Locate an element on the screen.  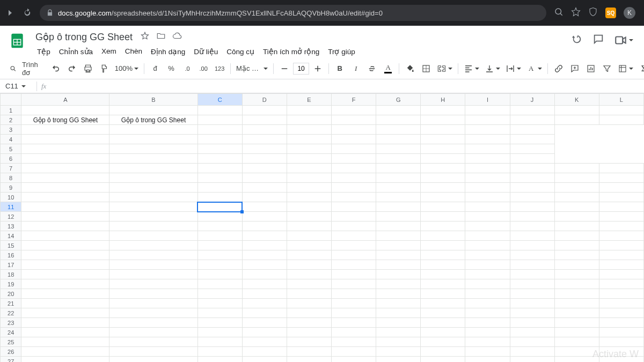
column-header-L: L is located at coordinates (621, 100).